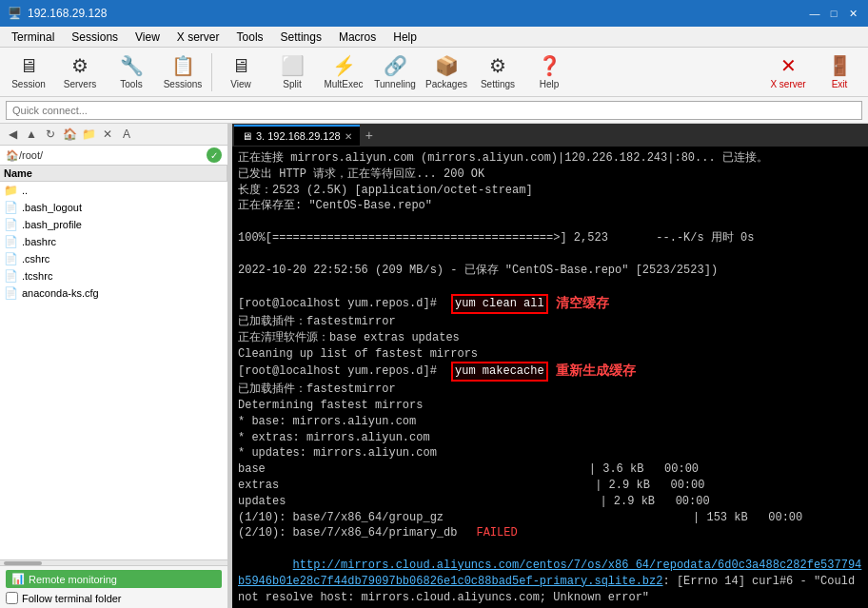 This screenshot has height=608, width=868. Describe the element at coordinates (131, 66) in the screenshot. I see `tools-icon: 🔧` at that location.